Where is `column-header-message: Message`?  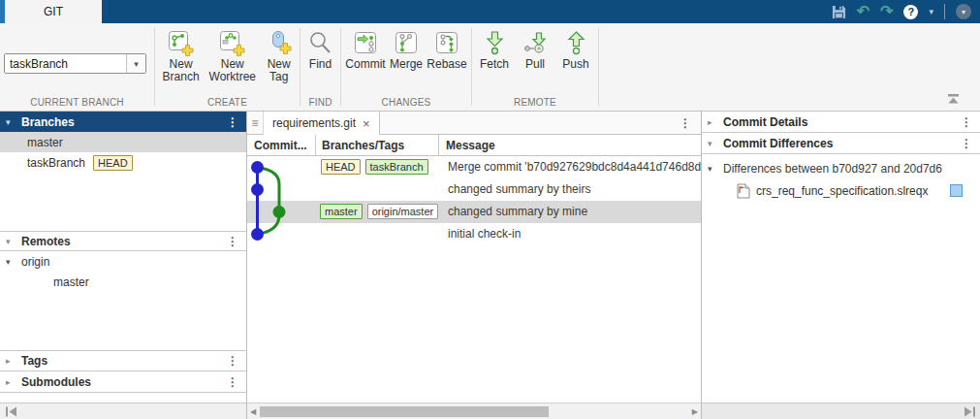
column-header-message: Message is located at coordinates (570, 145).